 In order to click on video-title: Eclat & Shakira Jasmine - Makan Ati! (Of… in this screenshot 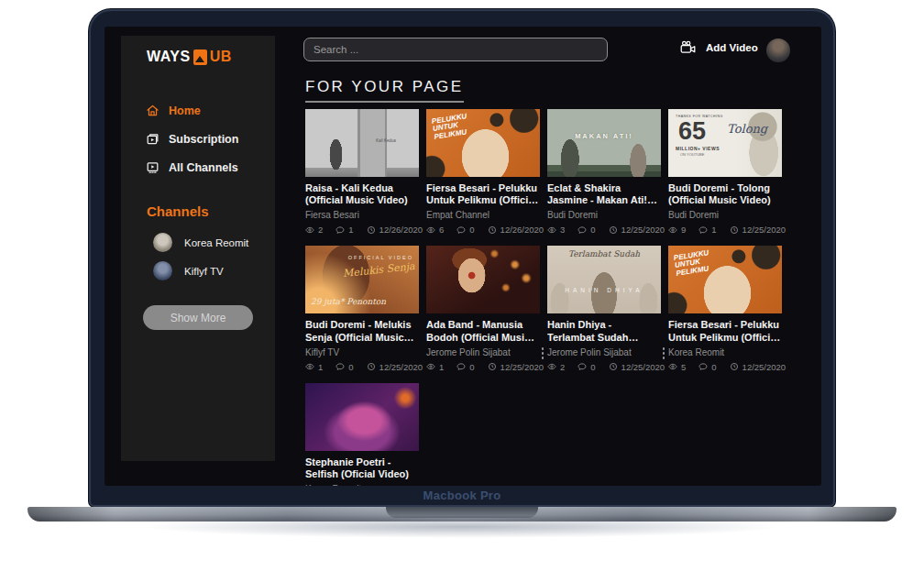, I will do `click(604, 194)`.